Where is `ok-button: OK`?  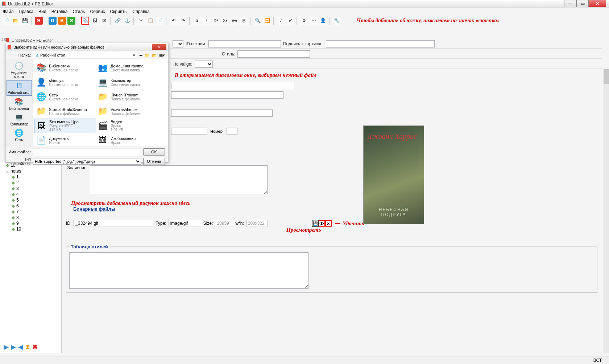
ok-button: OK is located at coordinates (154, 152).